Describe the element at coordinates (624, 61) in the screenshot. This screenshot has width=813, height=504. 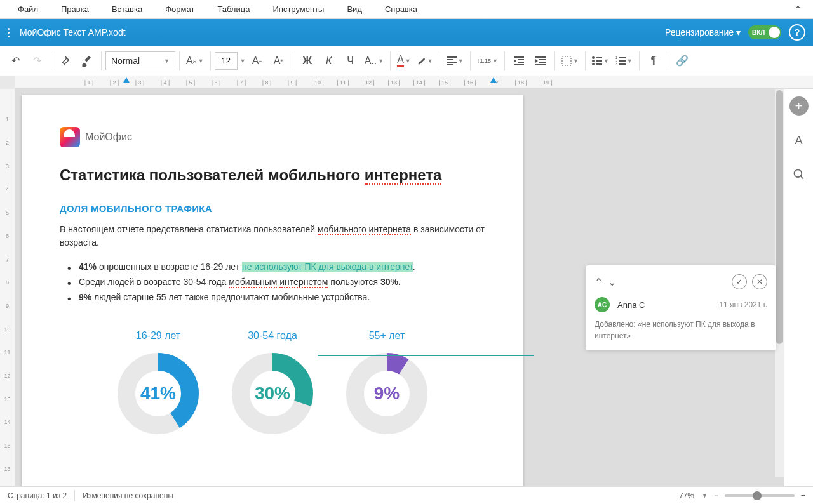
I see `number-list-button: 123▼` at that location.